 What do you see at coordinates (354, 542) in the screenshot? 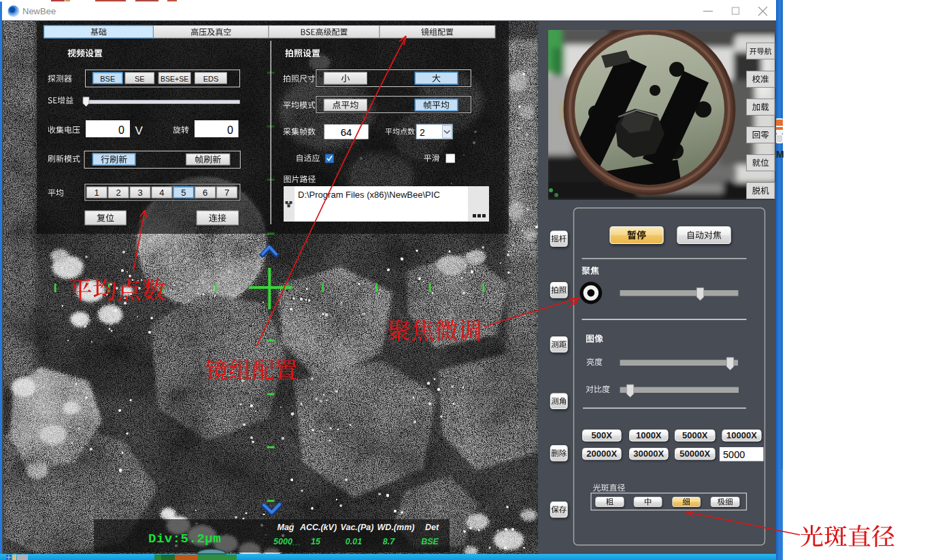
I see `svg-text: 0.01` at bounding box center [354, 542].